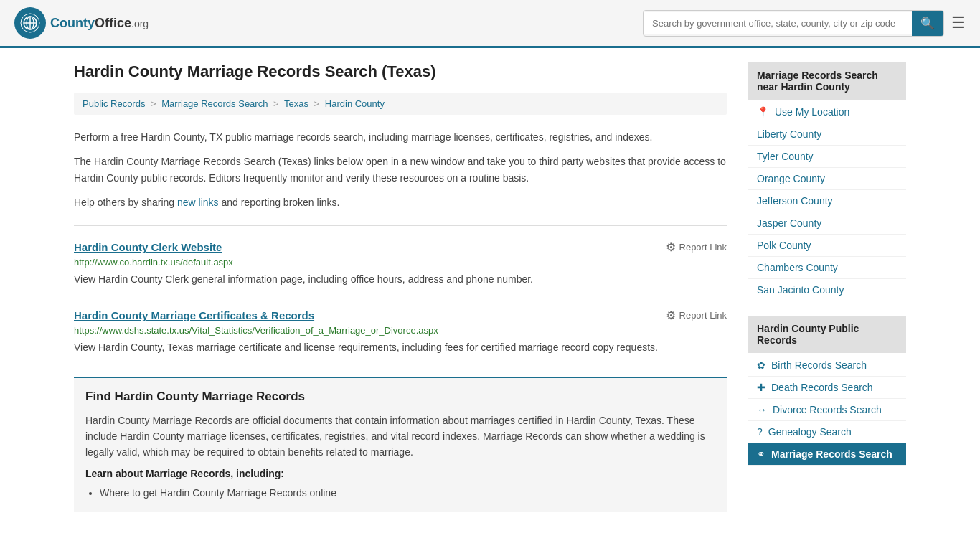 The width and height of the screenshot is (980, 551). What do you see at coordinates (400, 280) in the screenshot?
I see `link-desc-1: View Hardin County Clerk general informa…` at bounding box center [400, 280].